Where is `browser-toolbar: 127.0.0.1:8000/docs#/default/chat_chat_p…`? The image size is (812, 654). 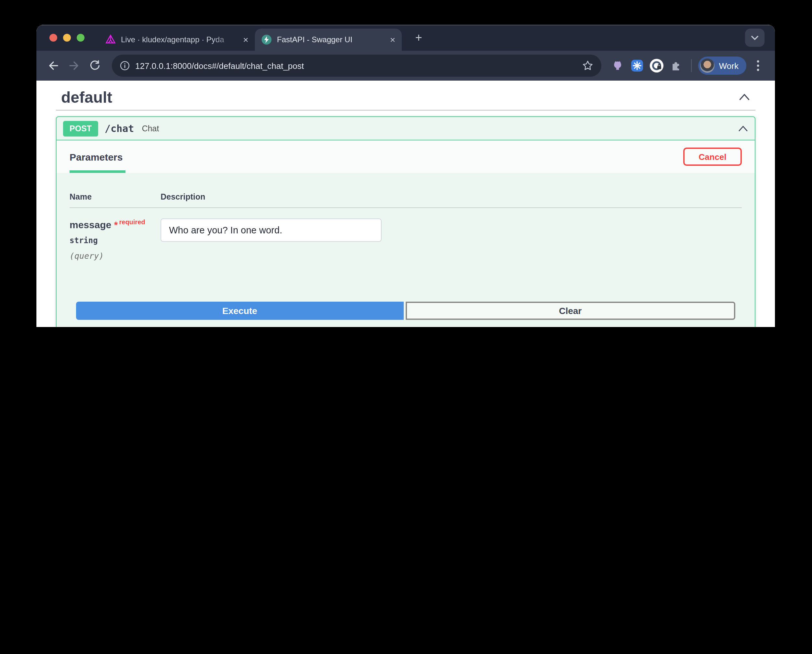
browser-toolbar: 127.0.0.1:8000/docs#/default/chat_chat_p… is located at coordinates (406, 66).